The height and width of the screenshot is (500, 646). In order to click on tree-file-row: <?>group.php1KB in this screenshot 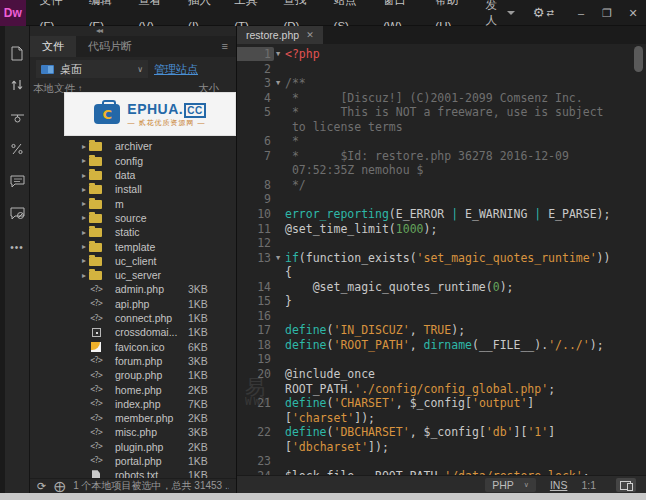, I will do `click(133, 375)`.